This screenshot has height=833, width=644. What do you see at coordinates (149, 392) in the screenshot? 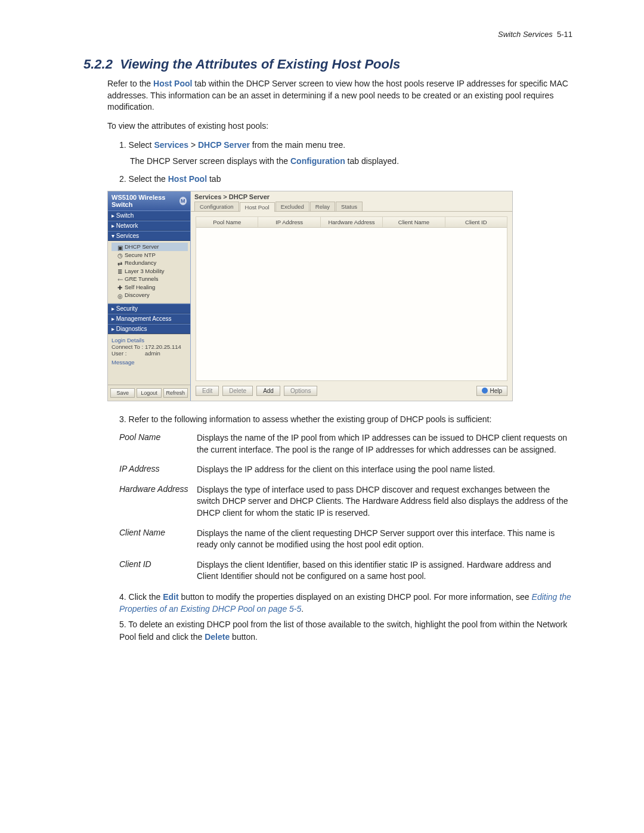
I see `sidebar-buttons: Save Logout Refresh` at bounding box center [149, 392].